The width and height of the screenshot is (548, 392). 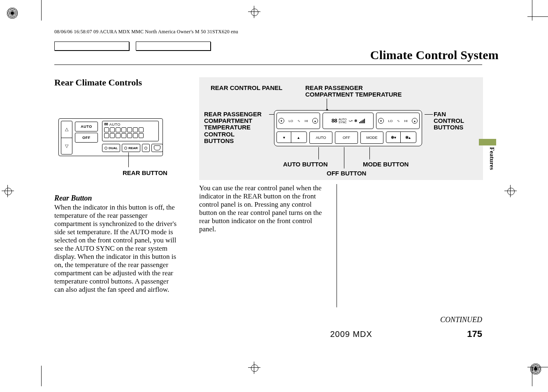 What do you see at coordinates (113, 148) in the screenshot?
I see `dual-label: DUAL` at bounding box center [113, 148].